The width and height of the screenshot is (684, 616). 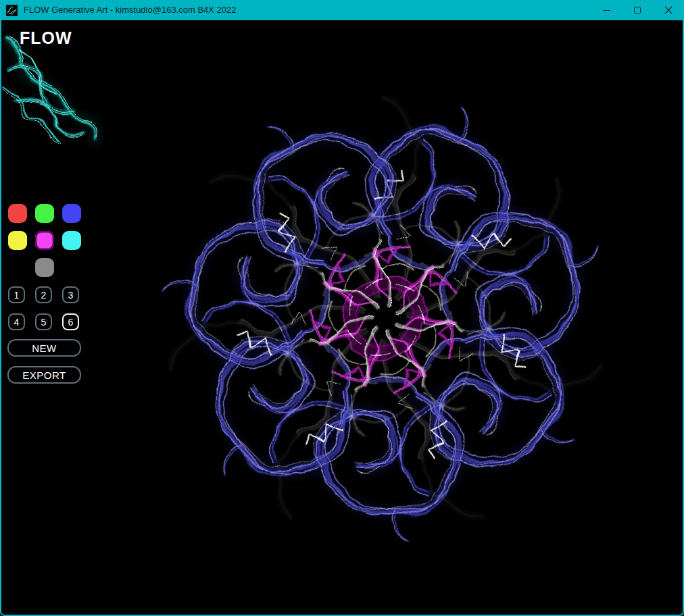 What do you see at coordinates (72, 240) in the screenshot?
I see `color-swatch-cyan` at bounding box center [72, 240].